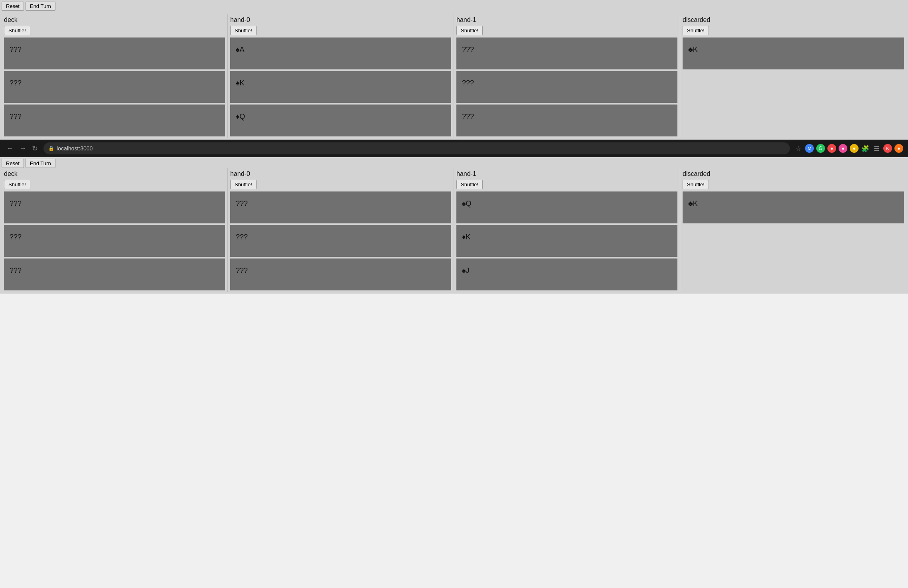 This screenshot has width=908, height=588. What do you see at coordinates (567, 53) in the screenshot?
I see `card-2-0: ???` at bounding box center [567, 53].